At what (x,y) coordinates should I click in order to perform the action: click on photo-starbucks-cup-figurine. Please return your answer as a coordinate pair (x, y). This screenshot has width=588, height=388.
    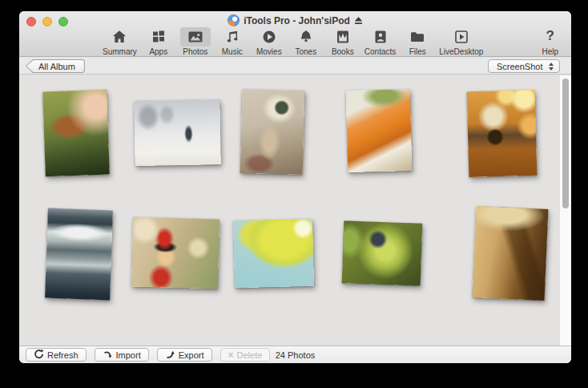
    Looking at the image, I should click on (272, 131).